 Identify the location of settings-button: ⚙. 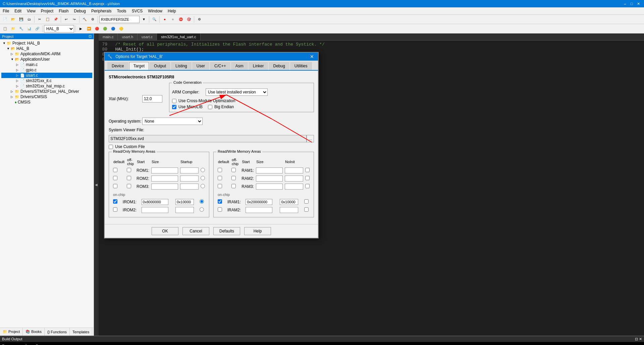
(199, 19).